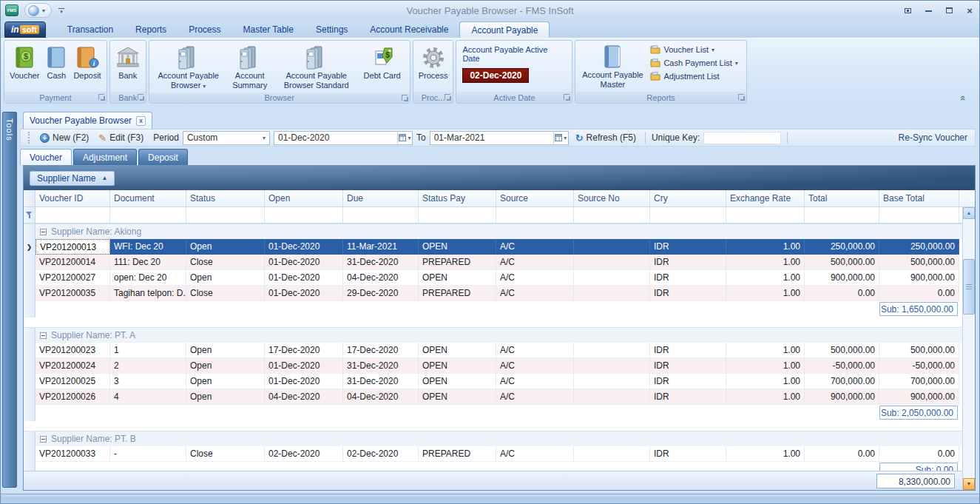  What do you see at coordinates (10, 300) in the screenshot?
I see `tools-panel-tab: Tools` at bounding box center [10, 300].